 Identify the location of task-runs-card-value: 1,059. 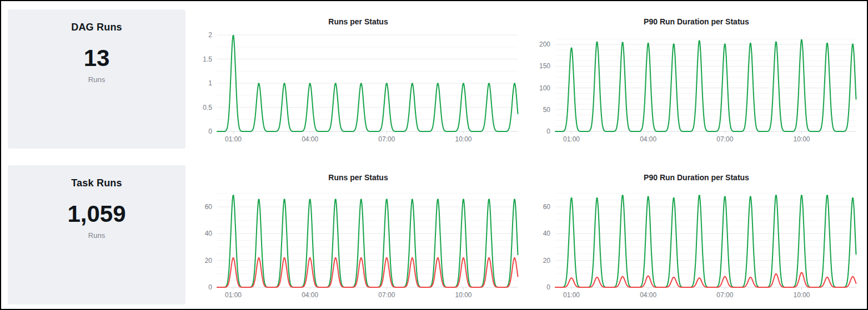
(97, 214).